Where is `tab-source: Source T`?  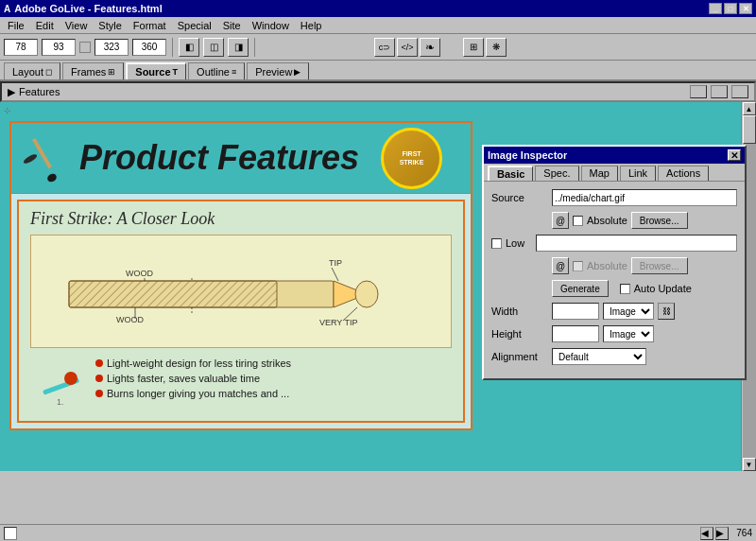 tab-source: Source T is located at coordinates (156, 71).